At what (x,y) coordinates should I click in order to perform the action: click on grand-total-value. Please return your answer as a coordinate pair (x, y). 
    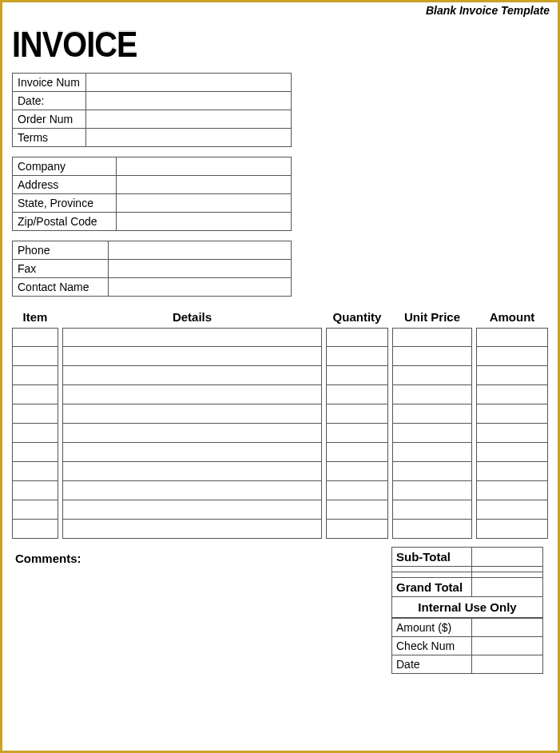
    Looking at the image, I should click on (507, 588).